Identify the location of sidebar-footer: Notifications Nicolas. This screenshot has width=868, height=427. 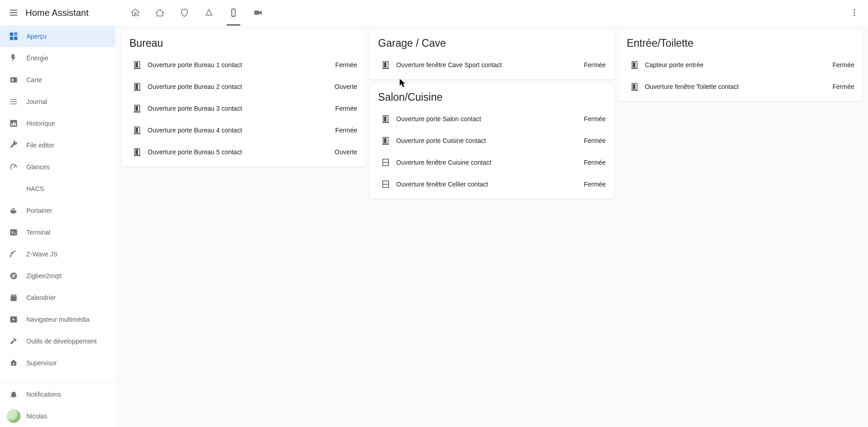
(58, 405).